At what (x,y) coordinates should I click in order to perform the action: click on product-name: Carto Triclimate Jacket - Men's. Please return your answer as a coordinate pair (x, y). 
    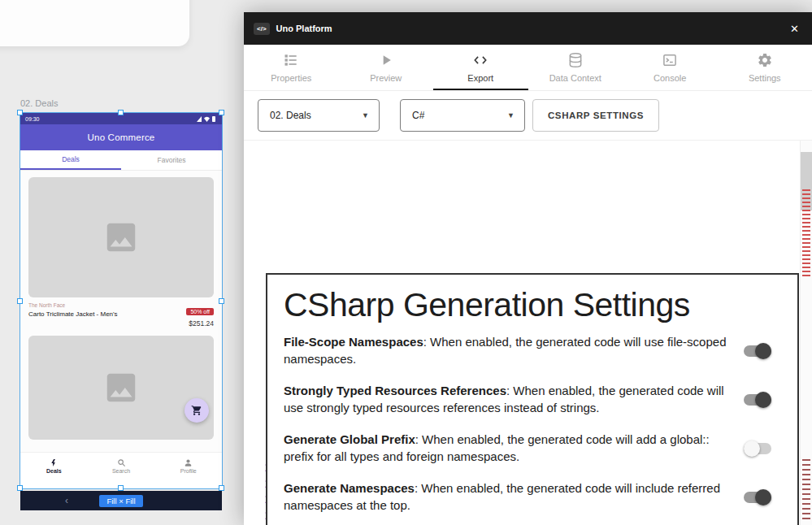
    Looking at the image, I should click on (73, 314).